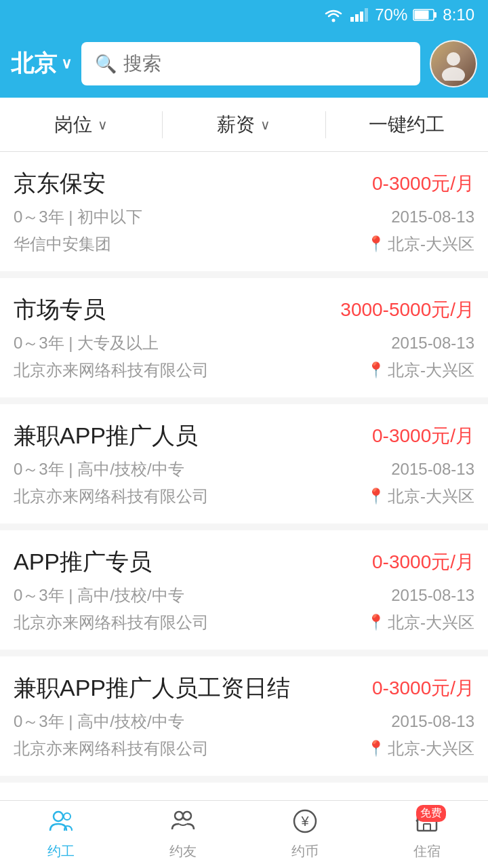 Image resolution: width=488 pixels, height=868 pixels. What do you see at coordinates (407, 125) in the screenshot?
I see `filter-quick-hire-label: 一键约工` at bounding box center [407, 125].